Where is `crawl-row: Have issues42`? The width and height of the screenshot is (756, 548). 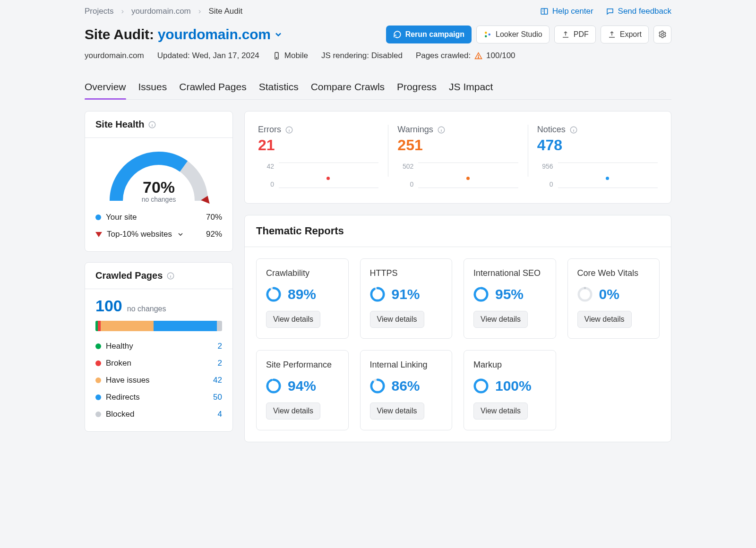 crawl-row: Have issues42 is located at coordinates (159, 380).